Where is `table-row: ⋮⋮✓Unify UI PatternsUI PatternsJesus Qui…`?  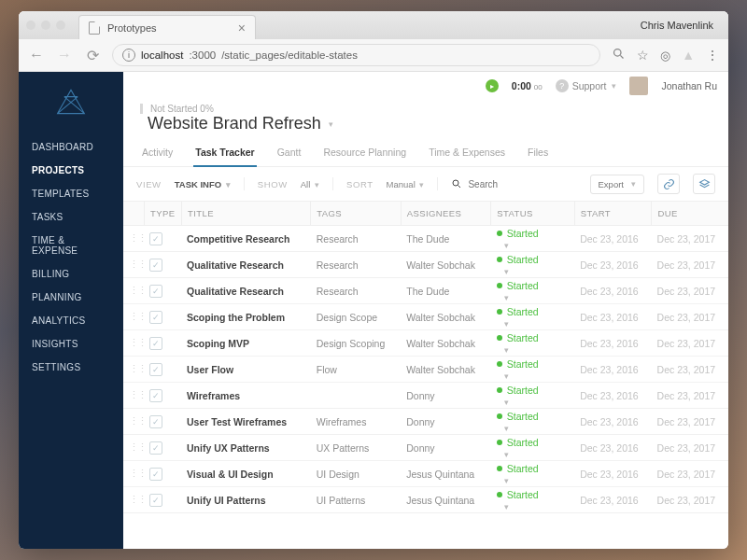 table-row: ⋮⋮✓Unify UI PatternsUI PatternsJesus Qui… is located at coordinates (426, 500).